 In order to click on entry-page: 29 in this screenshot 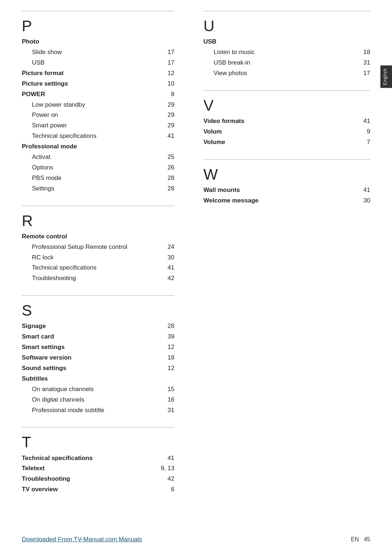, I will do `click(169, 126)`.